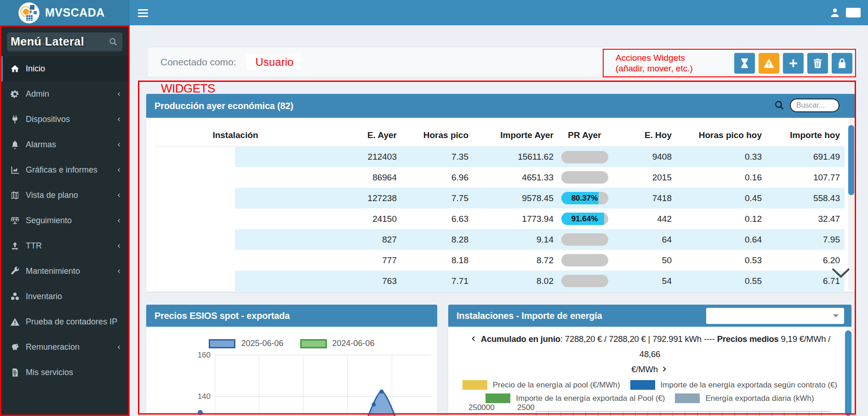  Describe the element at coordinates (65, 94) in the screenshot. I see `sidebar-item-admin: Admin` at that location.